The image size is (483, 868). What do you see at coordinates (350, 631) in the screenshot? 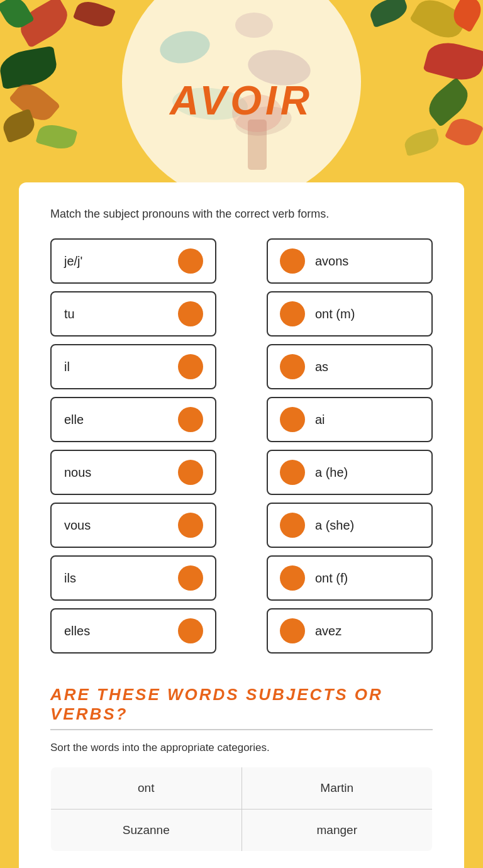
I see `match-box-right: avez` at bounding box center [350, 631].